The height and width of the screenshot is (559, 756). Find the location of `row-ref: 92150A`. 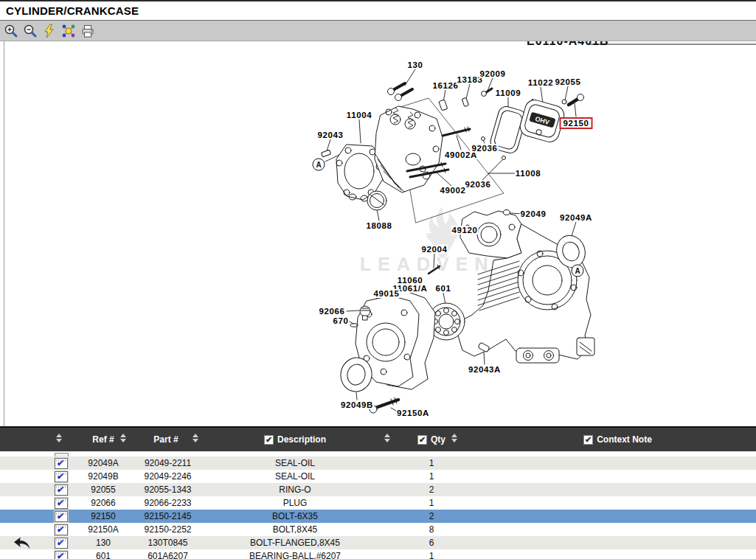

row-ref: 92150A is located at coordinates (103, 530).